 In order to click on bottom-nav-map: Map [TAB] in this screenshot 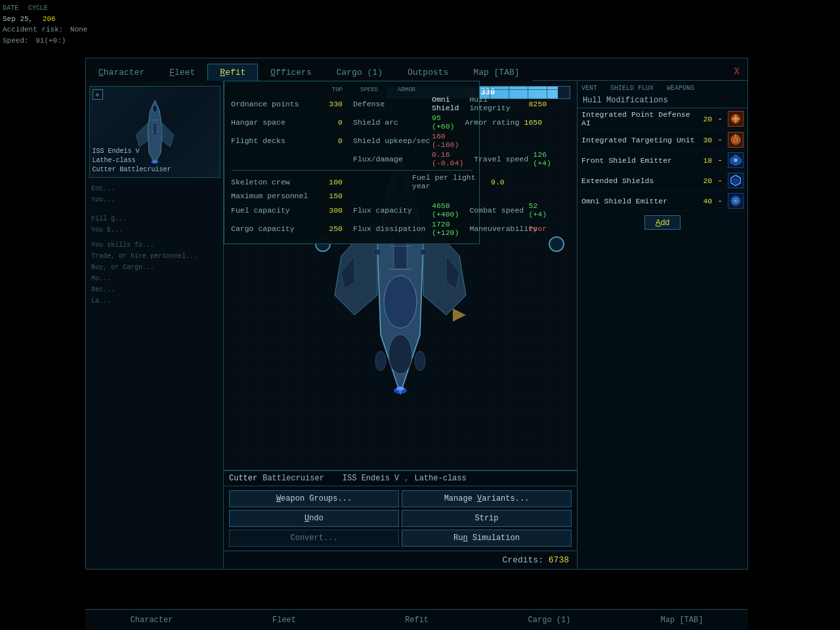, I will do `click(682, 620)`.